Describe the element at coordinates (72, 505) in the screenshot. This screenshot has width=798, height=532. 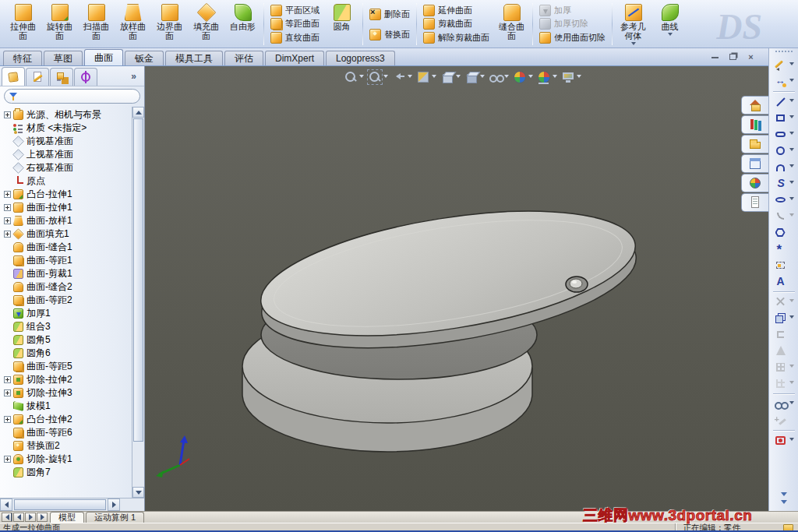
I see `tree-horizontal-scrollbar` at that location.